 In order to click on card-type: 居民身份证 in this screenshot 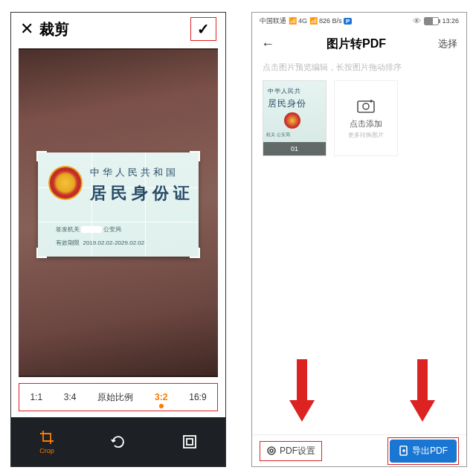, I will do `click(142, 193)`.